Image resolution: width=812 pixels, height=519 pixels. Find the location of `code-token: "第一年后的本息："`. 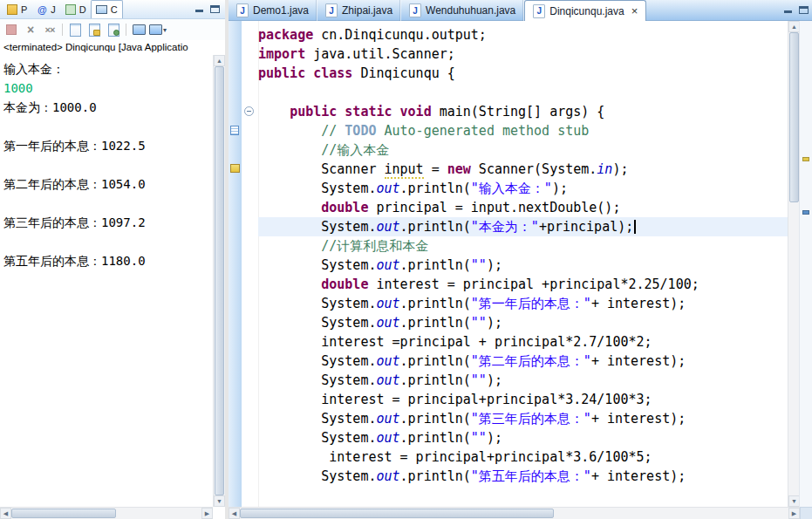

code-token: "第一年后的本息：" is located at coordinates (531, 304).